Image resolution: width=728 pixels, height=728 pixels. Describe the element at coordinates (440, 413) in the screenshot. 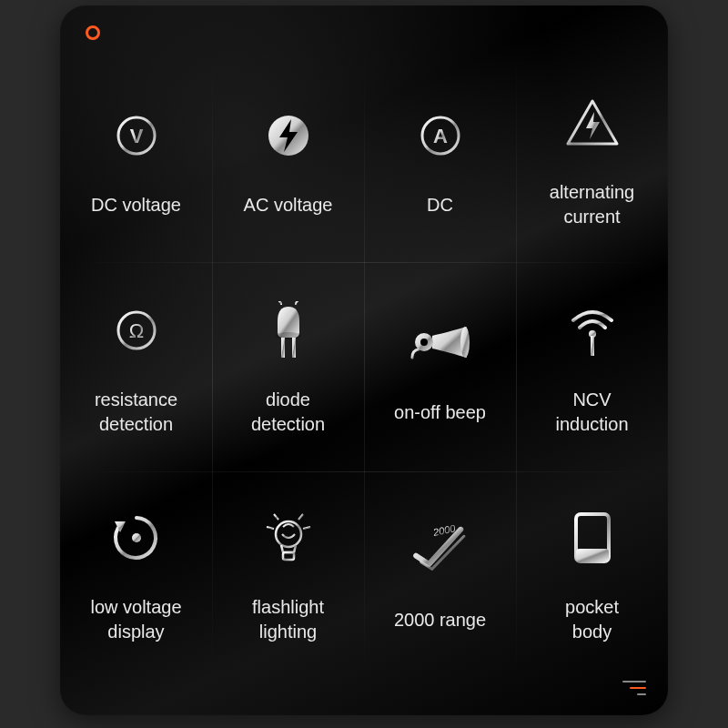

I see `feature-label: on-off beep` at that location.